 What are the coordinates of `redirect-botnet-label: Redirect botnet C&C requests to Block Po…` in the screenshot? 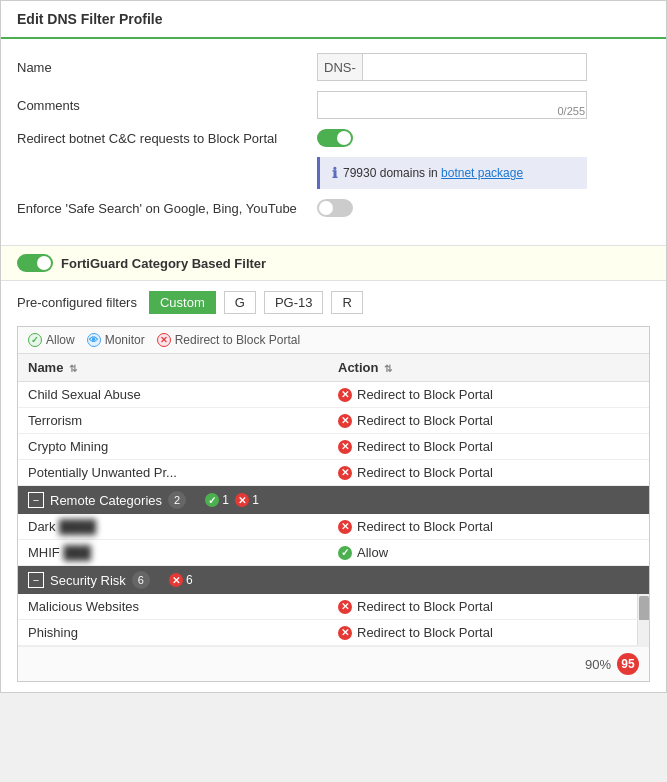 It's located at (167, 138).